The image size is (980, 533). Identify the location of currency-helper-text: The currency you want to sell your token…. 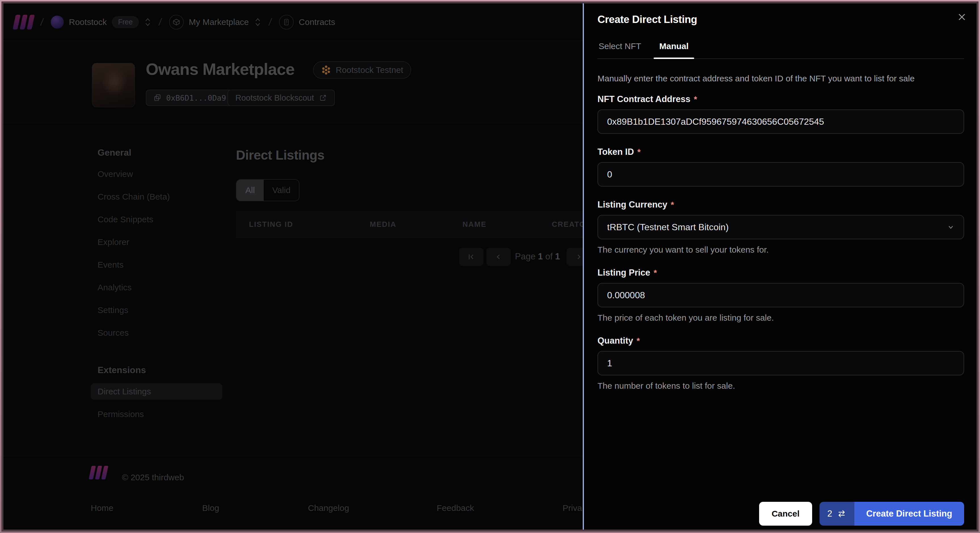
(781, 250).